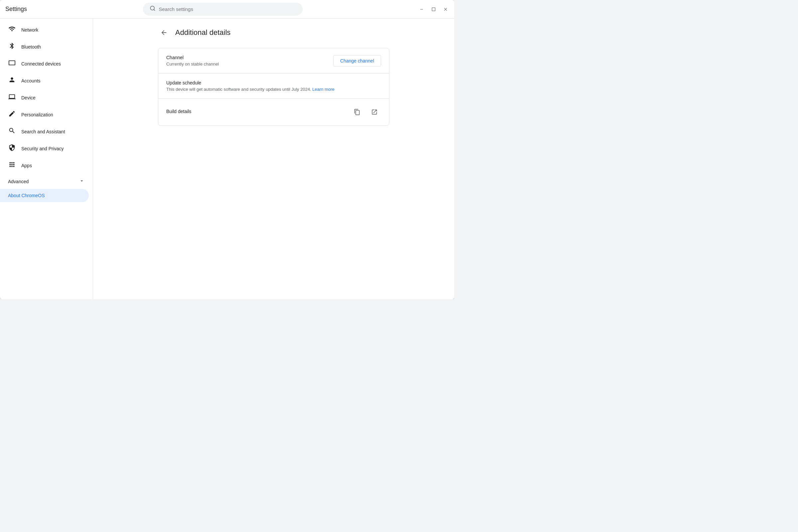  Describe the element at coordinates (273, 83) in the screenshot. I see `update-schedule-title: Update schedule` at that location.